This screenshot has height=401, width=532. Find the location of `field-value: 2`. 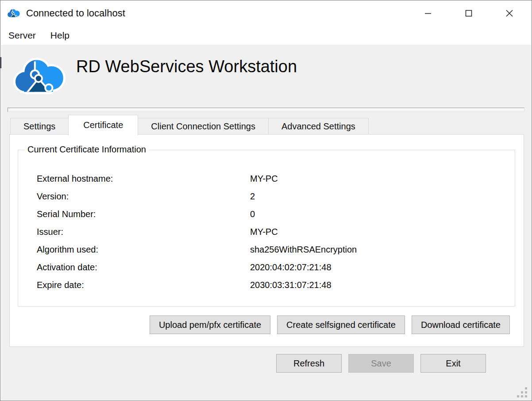

field-value: 2 is located at coordinates (252, 197).